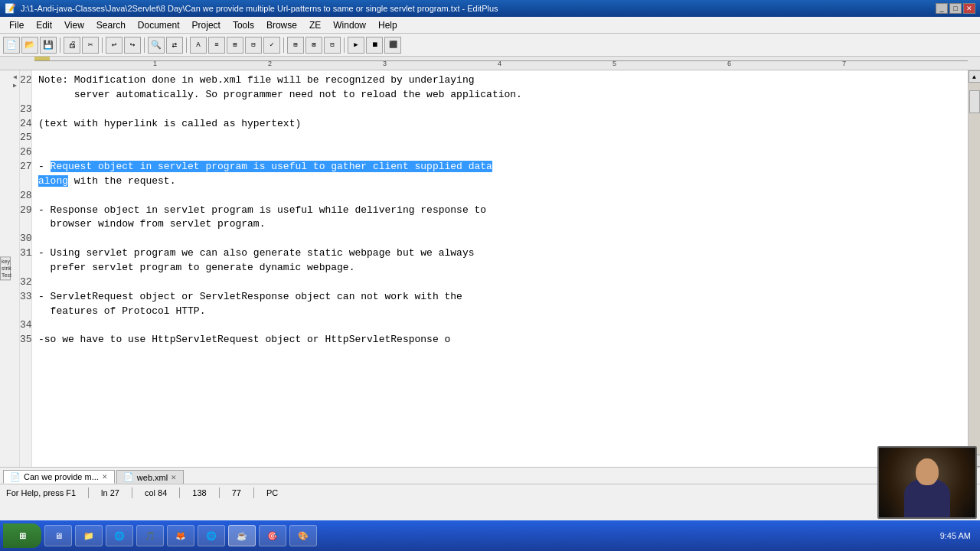 The image size is (980, 551). I want to click on start-button: ⊞, so click(22, 536).